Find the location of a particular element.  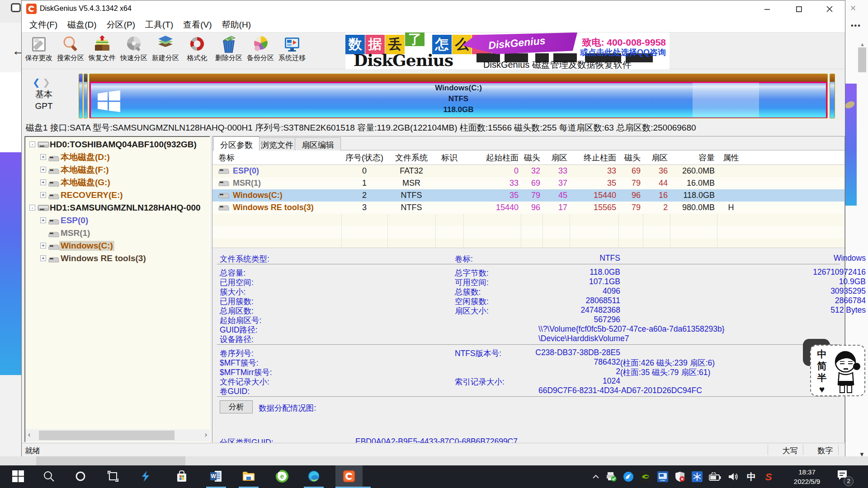

num-indicator: 数字 is located at coordinates (826, 451).